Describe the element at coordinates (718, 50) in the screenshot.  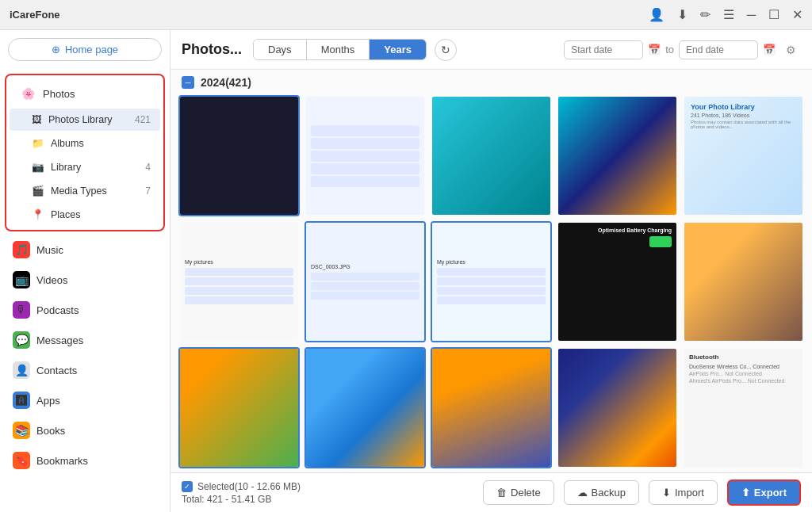
I see `end-date-input` at that location.